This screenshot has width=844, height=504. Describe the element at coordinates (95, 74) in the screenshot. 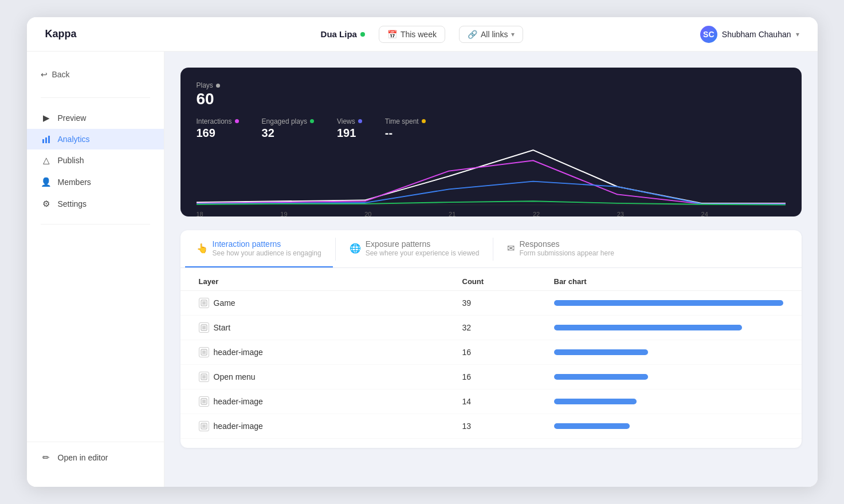

I see `back-button: ↩ Back` at that location.